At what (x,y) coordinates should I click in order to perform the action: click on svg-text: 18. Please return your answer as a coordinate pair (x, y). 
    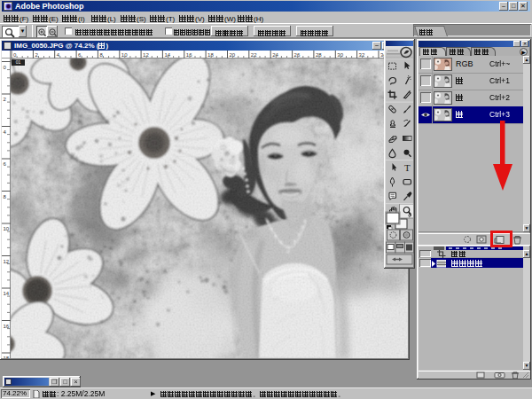
    Looking at the image, I should click on (7, 356).